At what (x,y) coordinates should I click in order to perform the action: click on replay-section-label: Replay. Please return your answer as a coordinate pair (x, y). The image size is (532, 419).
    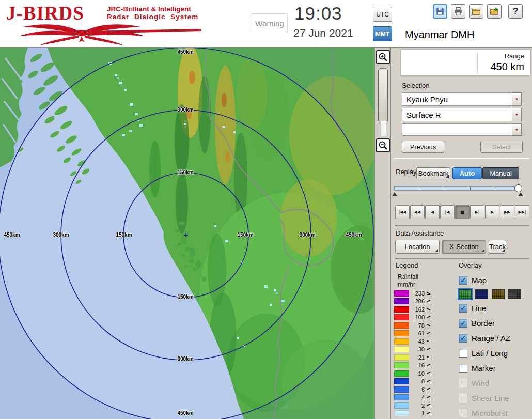
    Looking at the image, I should click on (406, 172).